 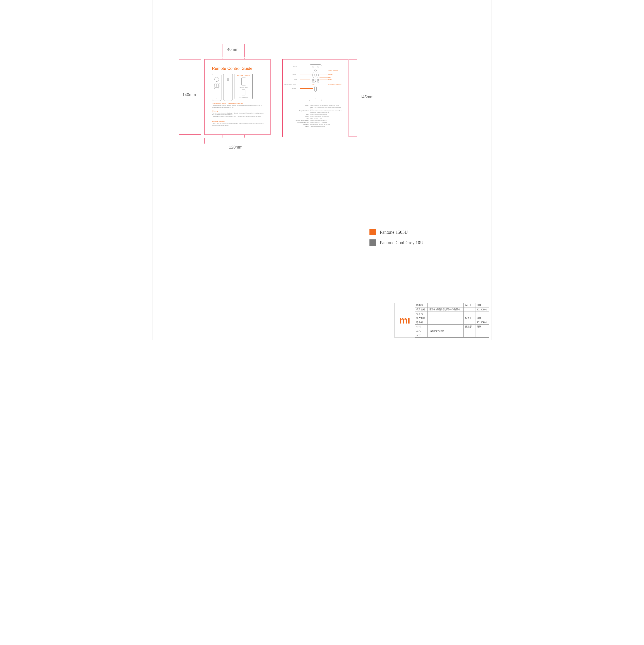 What do you see at coordinates (326, 119) in the screenshot?
I see `desc-val: Return to previous page.` at bounding box center [326, 119].